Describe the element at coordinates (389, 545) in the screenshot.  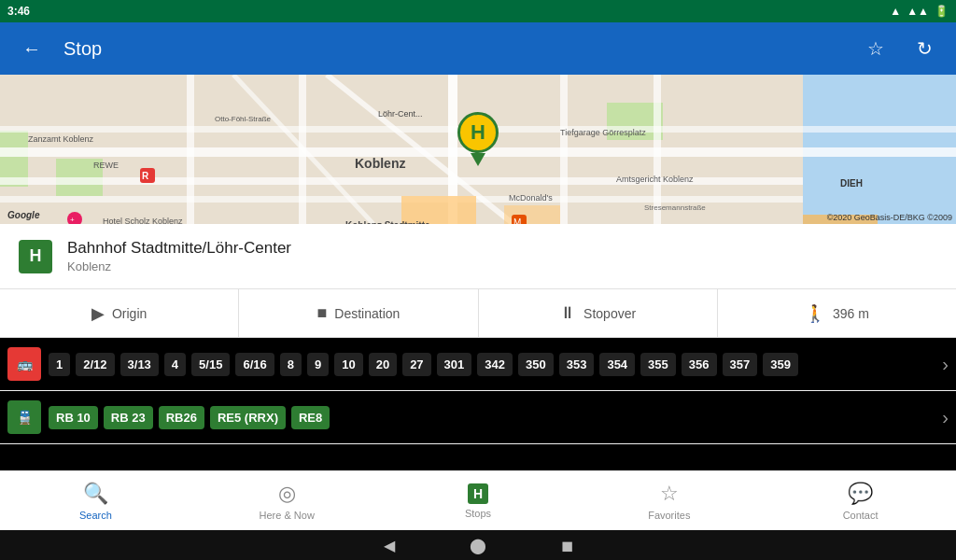
I see `back-android-btn: ◀` at that location.